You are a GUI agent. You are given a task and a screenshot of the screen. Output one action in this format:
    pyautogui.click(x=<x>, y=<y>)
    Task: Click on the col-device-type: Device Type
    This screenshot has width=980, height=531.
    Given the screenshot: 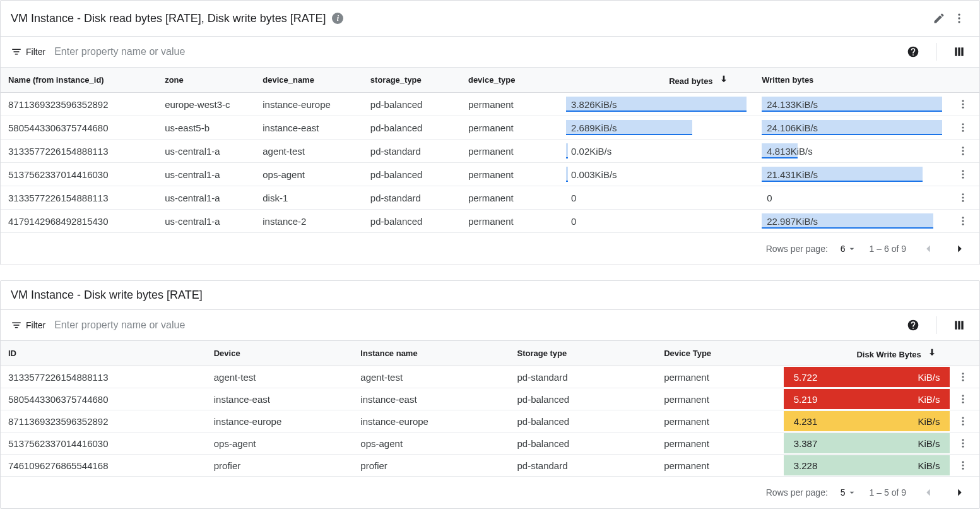 What is the action you would take?
    pyautogui.click(x=720, y=354)
    